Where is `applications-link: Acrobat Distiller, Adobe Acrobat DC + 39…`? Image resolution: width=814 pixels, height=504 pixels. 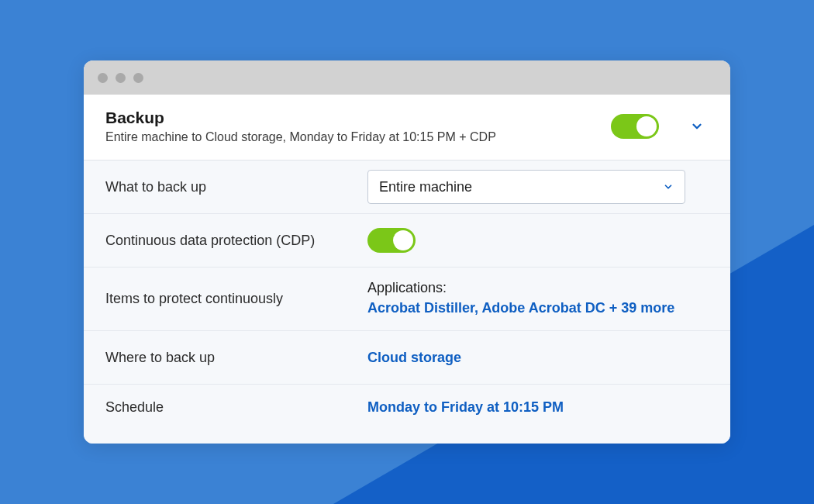
applications-link: Acrobat Distiller, Adobe Acrobat DC + 39… is located at coordinates (538, 308).